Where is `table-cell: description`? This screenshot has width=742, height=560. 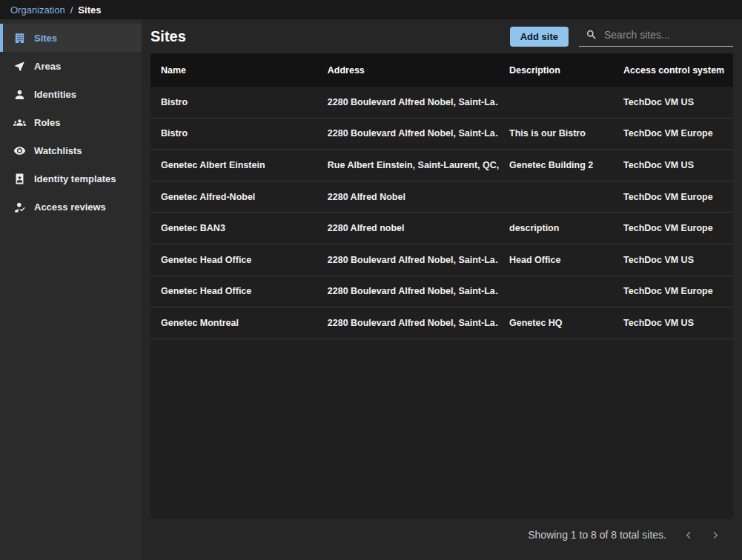 table-cell: description is located at coordinates (556, 228).